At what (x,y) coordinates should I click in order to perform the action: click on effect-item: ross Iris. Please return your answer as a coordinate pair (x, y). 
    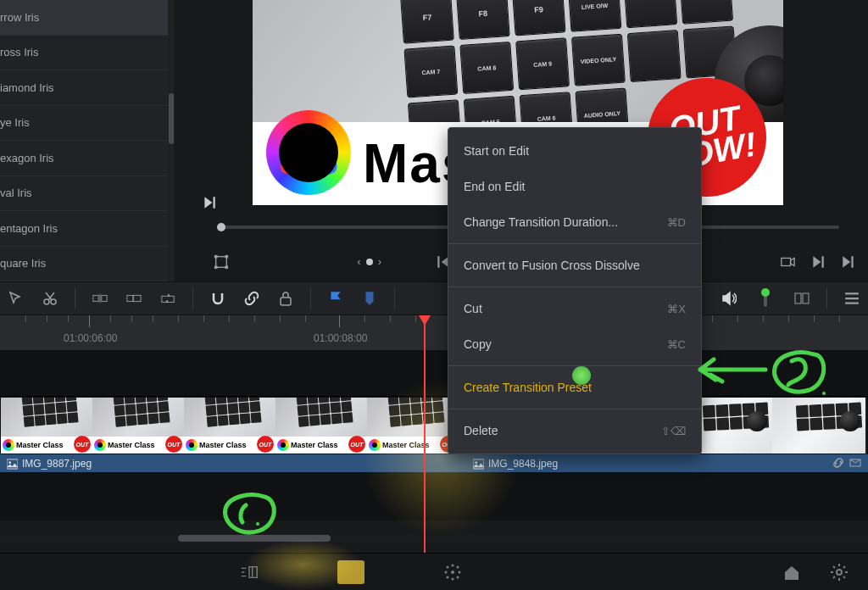
    Looking at the image, I should click on (85, 53).